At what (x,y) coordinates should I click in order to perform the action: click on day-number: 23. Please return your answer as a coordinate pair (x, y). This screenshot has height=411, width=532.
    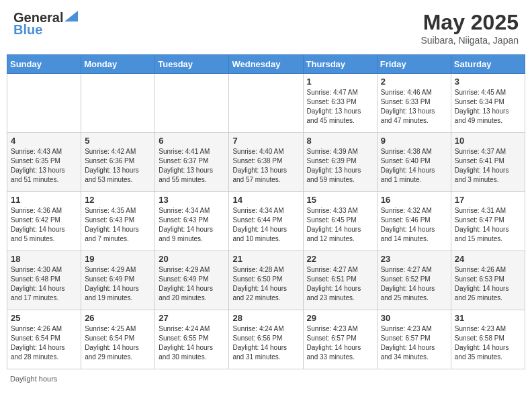
    Looking at the image, I should click on (414, 259).